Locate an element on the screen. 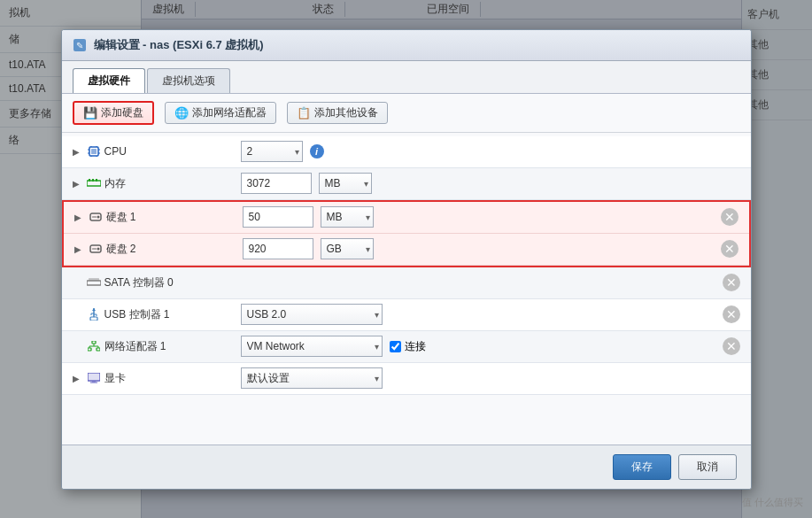 This screenshot has width=812, height=518. network-connect-text: 连接 is located at coordinates (415, 347).